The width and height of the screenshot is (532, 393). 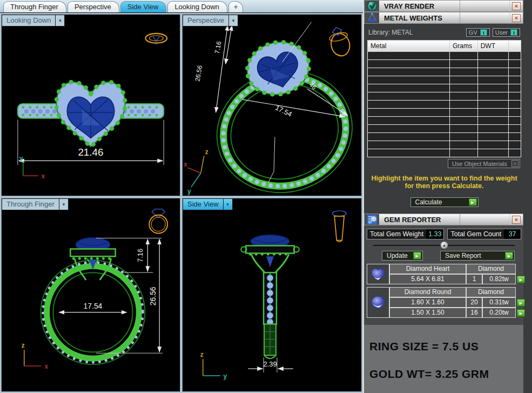 What do you see at coordinates (444, 18) in the screenshot?
I see `metal-weights-header: METAL WEIGHTS ×` at bounding box center [444, 18].